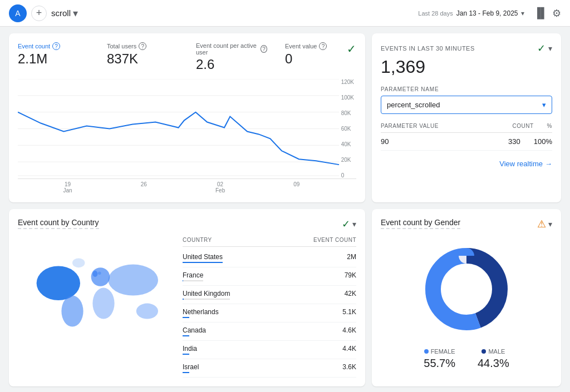  I want to click on male-legend: MALE 44.3%, so click(493, 359).